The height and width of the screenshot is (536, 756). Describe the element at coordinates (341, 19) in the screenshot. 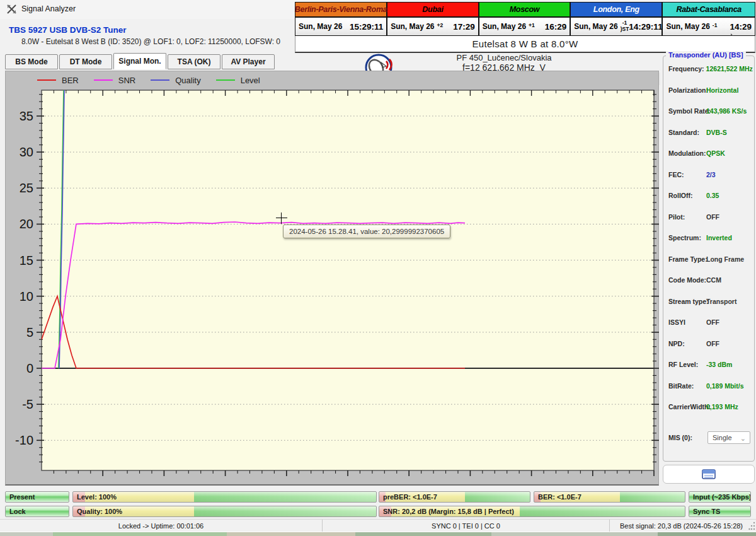

I see `clock-berlin-paris-vienna-roma: Berlin-Paris-Vienna-RomaSun, May 2615:29…` at that location.